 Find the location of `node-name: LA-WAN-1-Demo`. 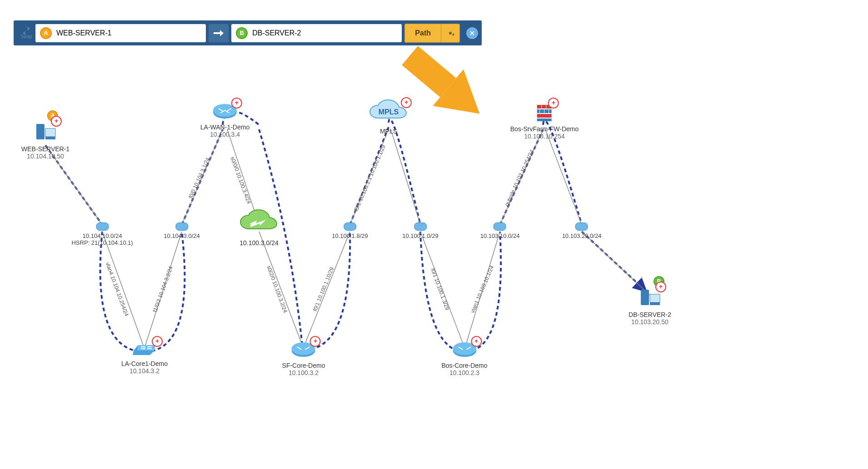

node-name: LA-WAN-1-Demo is located at coordinates (225, 127).